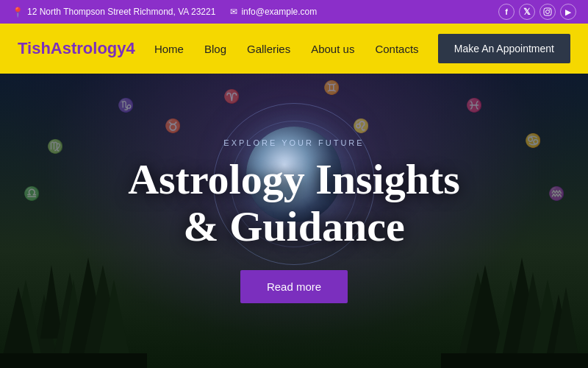 Image resolution: width=588 pixels, height=368 pixels. Describe the element at coordinates (548, 12) in the screenshot. I see `instagram-icon` at that location.